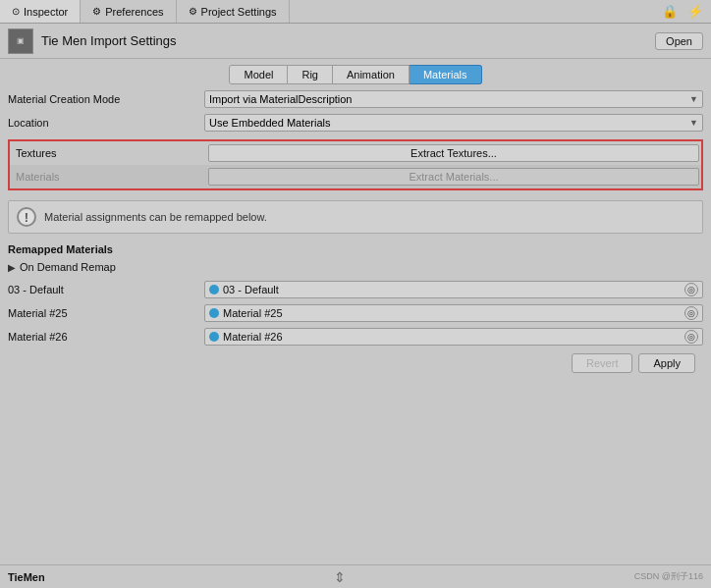 The image size is (711, 588). What do you see at coordinates (40, 12) in the screenshot?
I see `tab-inspector: ⊙ Inspector` at bounding box center [40, 12].